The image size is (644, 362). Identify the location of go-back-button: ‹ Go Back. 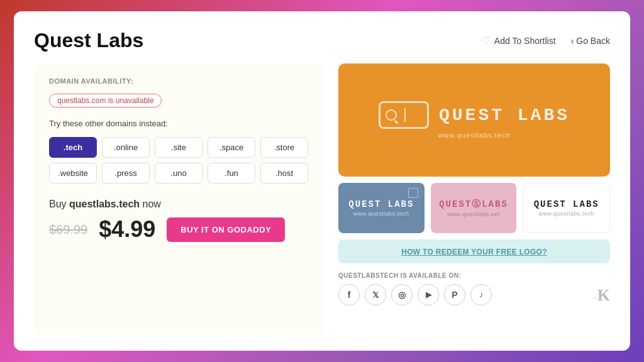
(591, 41).